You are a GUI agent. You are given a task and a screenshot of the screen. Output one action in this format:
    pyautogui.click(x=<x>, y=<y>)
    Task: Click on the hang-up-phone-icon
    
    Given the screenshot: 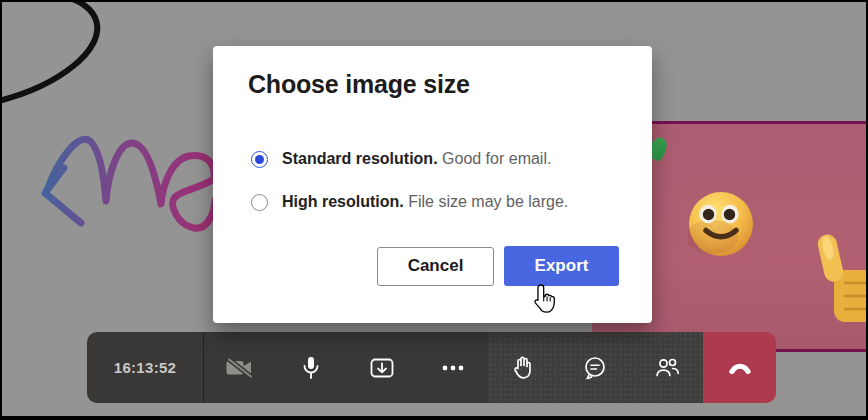 What is the action you would take?
    pyautogui.click(x=740, y=368)
    